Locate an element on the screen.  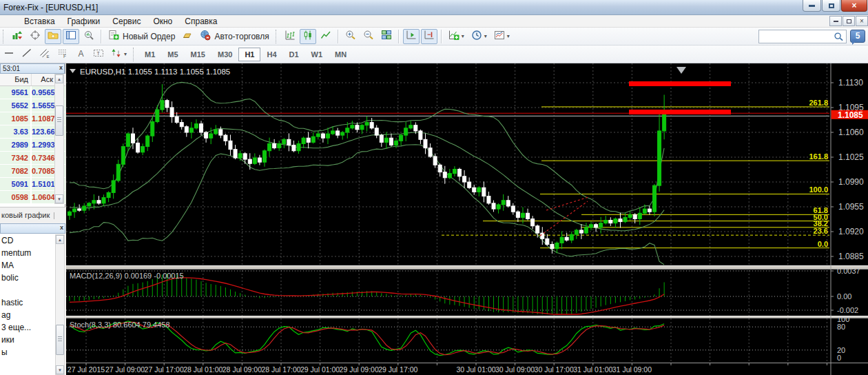
market-watch-titlebar: 53:01 x is located at coordinates (32, 69).